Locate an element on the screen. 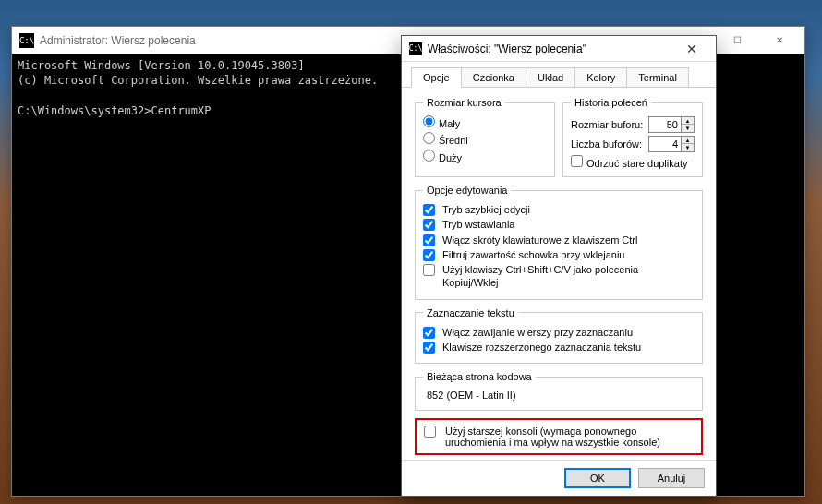 Image resolution: width=822 pixels, height=504 pixels. cursor-medium-radio: Średni is located at coordinates (485, 139).